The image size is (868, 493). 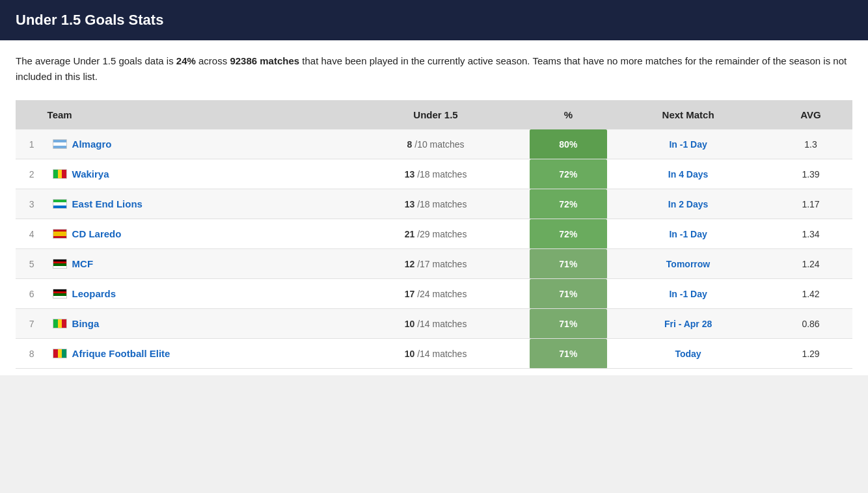 I want to click on next-match-link: Fri - Apr 28, so click(x=688, y=324).